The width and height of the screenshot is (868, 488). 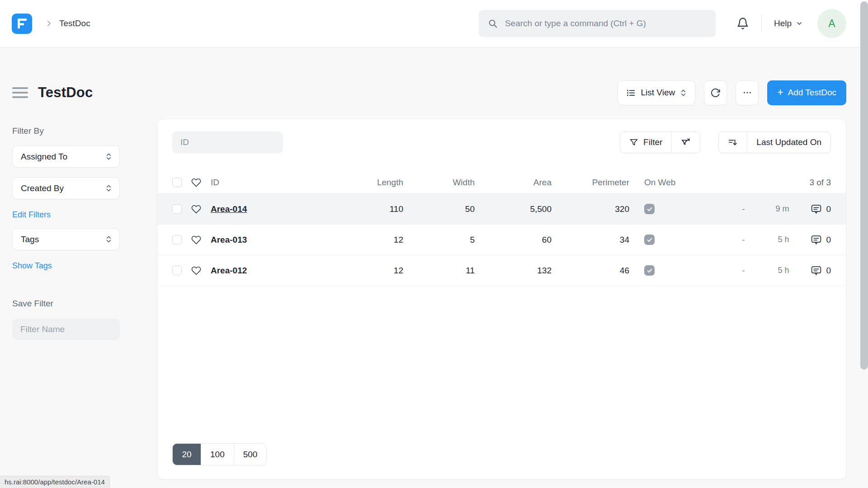 I want to click on row-id-link: Area-014, so click(x=271, y=209).